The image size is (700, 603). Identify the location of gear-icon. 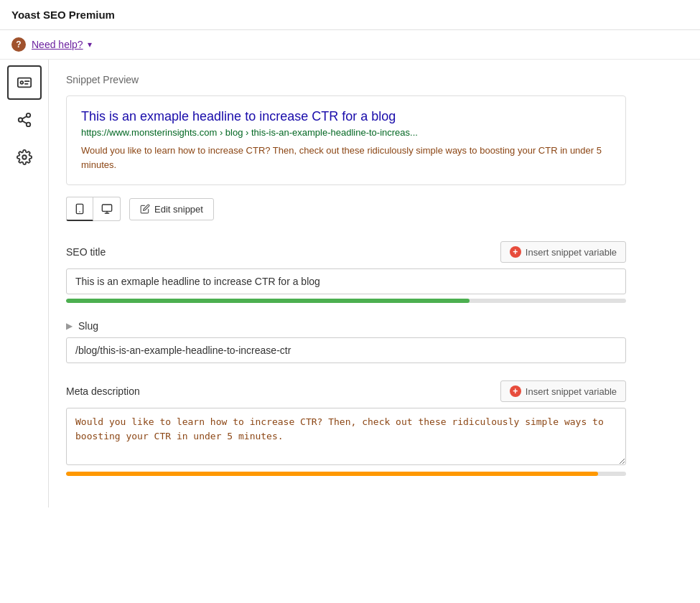
(24, 157).